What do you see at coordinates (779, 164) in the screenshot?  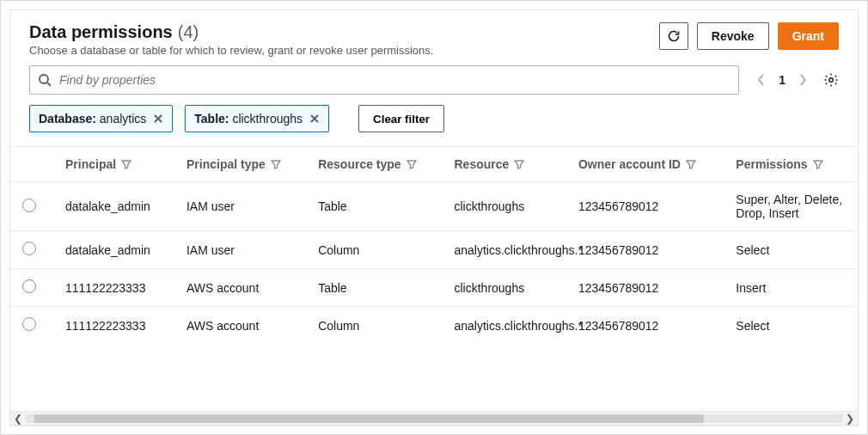 I see `col-permissions: Permissions` at bounding box center [779, 164].